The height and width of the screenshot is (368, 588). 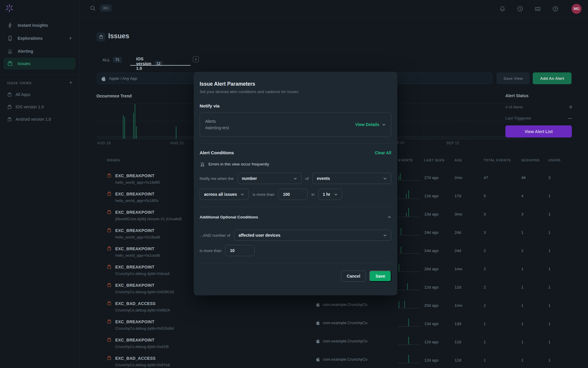 I want to click on app-logo-icon, so click(x=9, y=8).